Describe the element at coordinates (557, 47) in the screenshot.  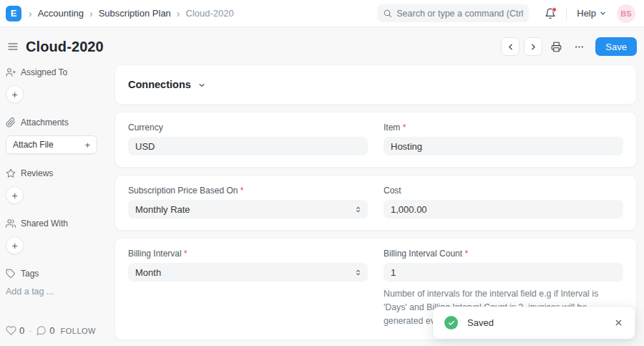
I see `printer-icon` at that location.